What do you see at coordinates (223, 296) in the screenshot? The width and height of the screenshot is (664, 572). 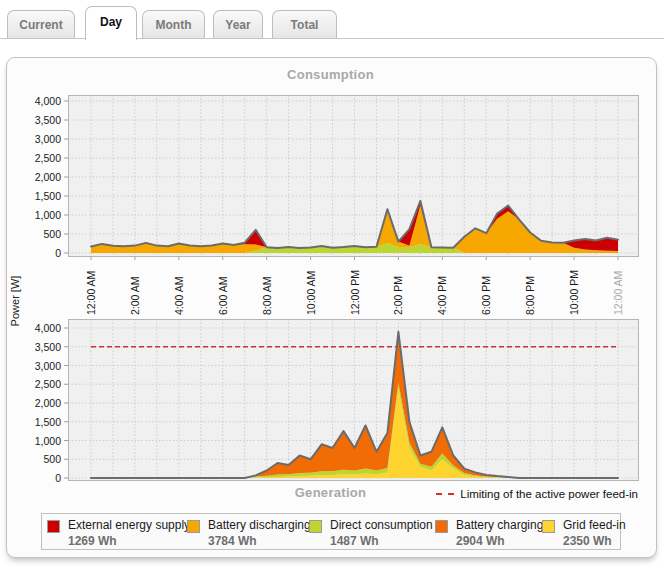 I see `svg-text: 6:00 AM` at bounding box center [223, 296].